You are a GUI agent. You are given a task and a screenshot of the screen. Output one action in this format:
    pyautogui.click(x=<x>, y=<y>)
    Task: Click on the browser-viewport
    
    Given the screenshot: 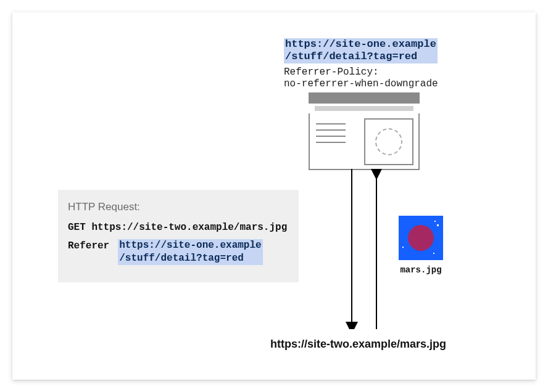 What is the action you would take?
    pyautogui.click(x=364, y=142)
    